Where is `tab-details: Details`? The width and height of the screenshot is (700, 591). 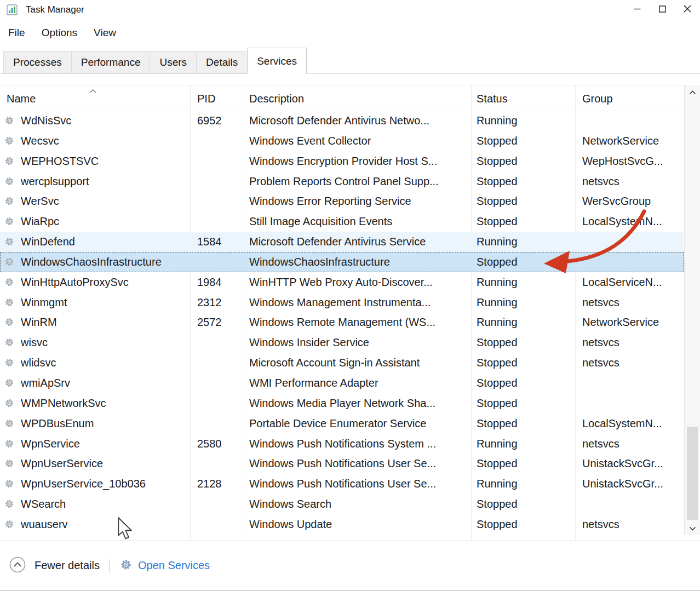 tab-details: Details is located at coordinates (222, 62).